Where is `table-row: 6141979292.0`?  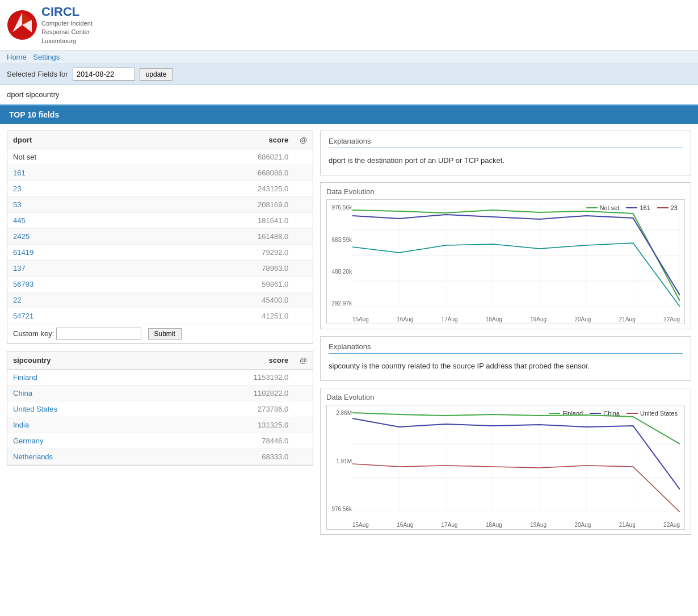
table-row: 6141979292.0 is located at coordinates (160, 253).